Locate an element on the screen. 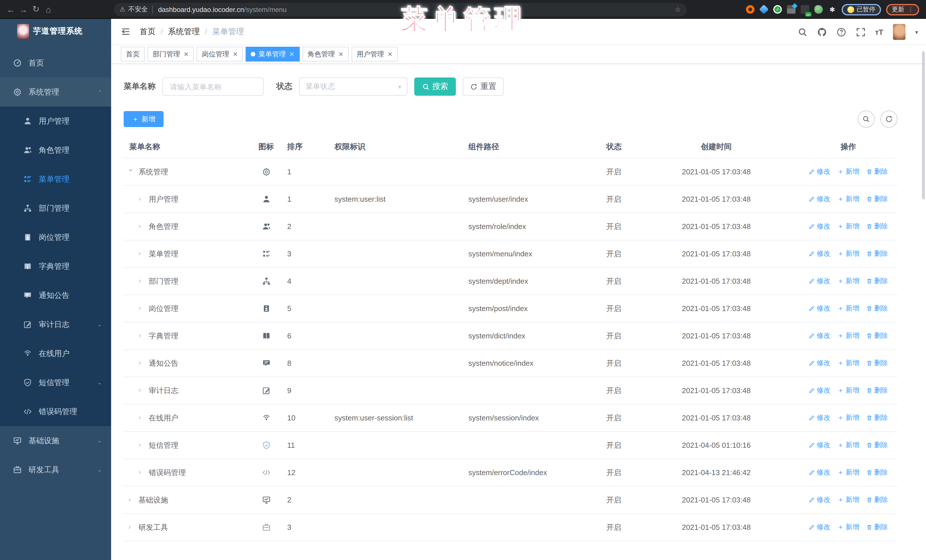 The height and width of the screenshot is (560, 926). bookmark-star-icon: ☆ is located at coordinates (678, 9).